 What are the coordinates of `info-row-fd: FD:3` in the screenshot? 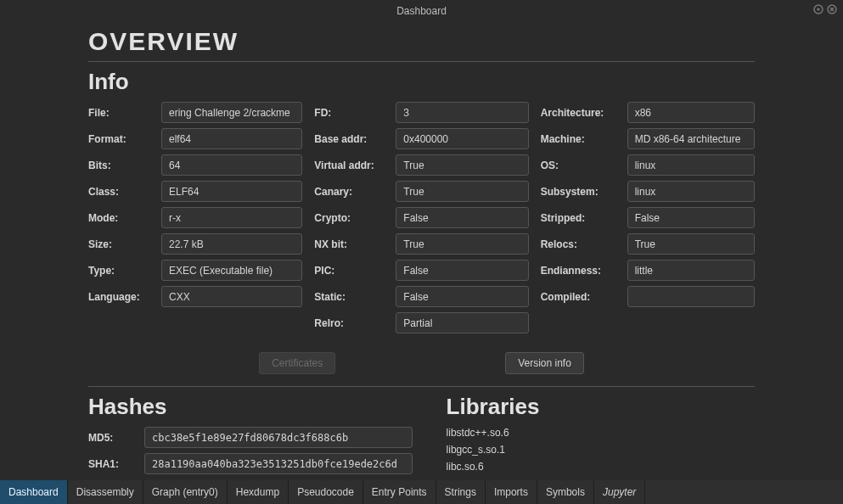 It's located at (421, 112).